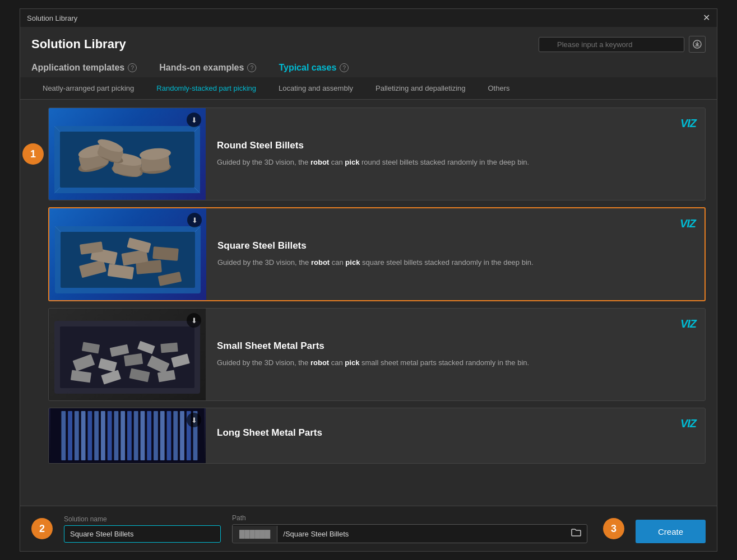 The width and height of the screenshot is (737, 560). Describe the element at coordinates (377, 436) in the screenshot. I see `card-wrapper-4: ⬇ Long Sheet Metal Parts VIZ` at that location.